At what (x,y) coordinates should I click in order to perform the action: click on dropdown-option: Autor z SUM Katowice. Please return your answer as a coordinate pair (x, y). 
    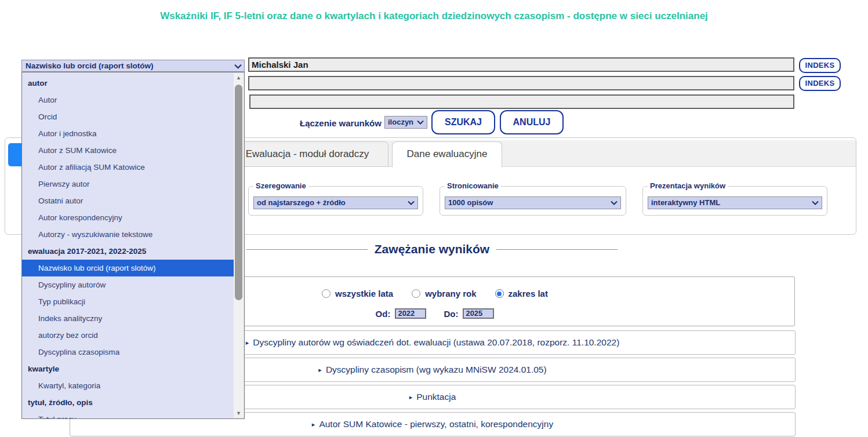
    Looking at the image, I should click on (129, 151).